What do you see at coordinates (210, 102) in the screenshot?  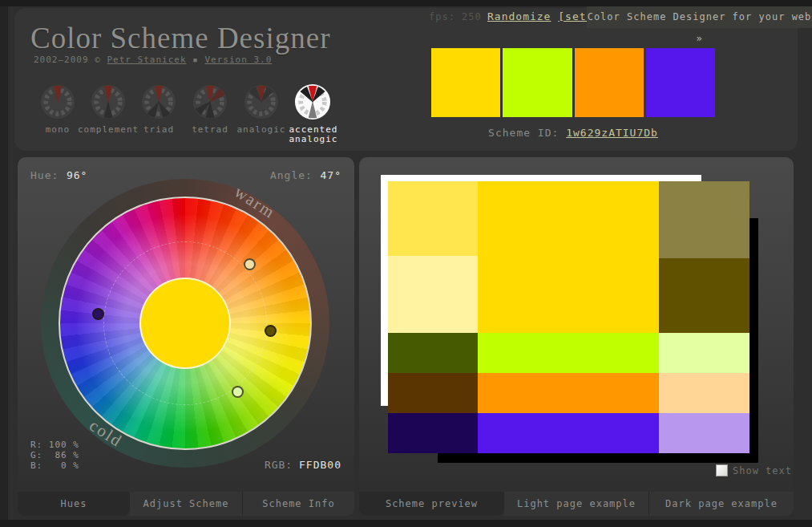 I see `mode-tetrad-dial-icon` at bounding box center [210, 102].